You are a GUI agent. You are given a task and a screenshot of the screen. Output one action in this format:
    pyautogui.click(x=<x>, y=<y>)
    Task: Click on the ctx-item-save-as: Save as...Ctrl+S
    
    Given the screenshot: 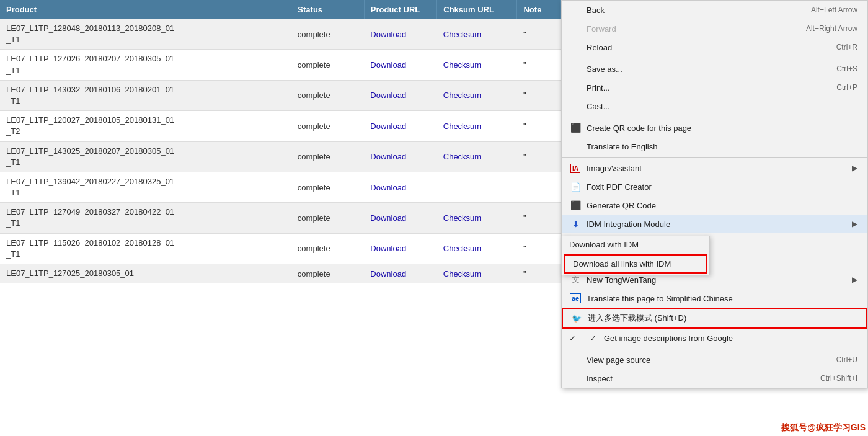 What is the action you would take?
    pyautogui.click(x=714, y=69)
    